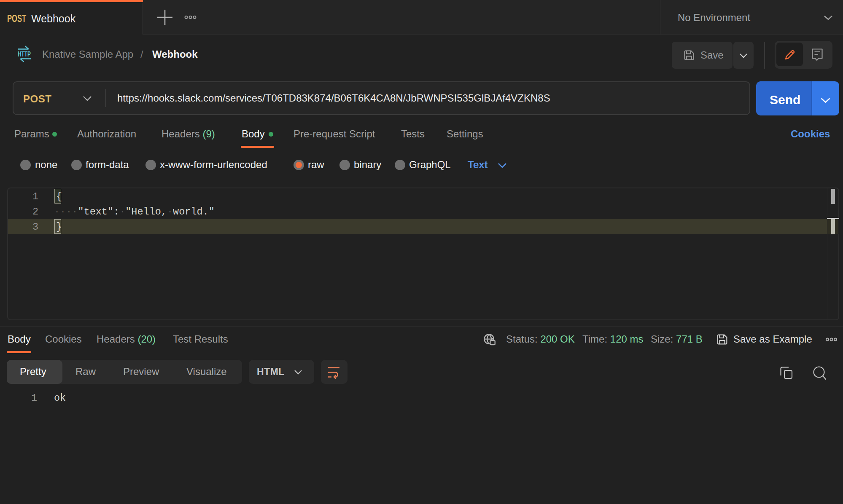  Describe the element at coordinates (24, 54) in the screenshot. I see `svg-text: HTTP` at that location.